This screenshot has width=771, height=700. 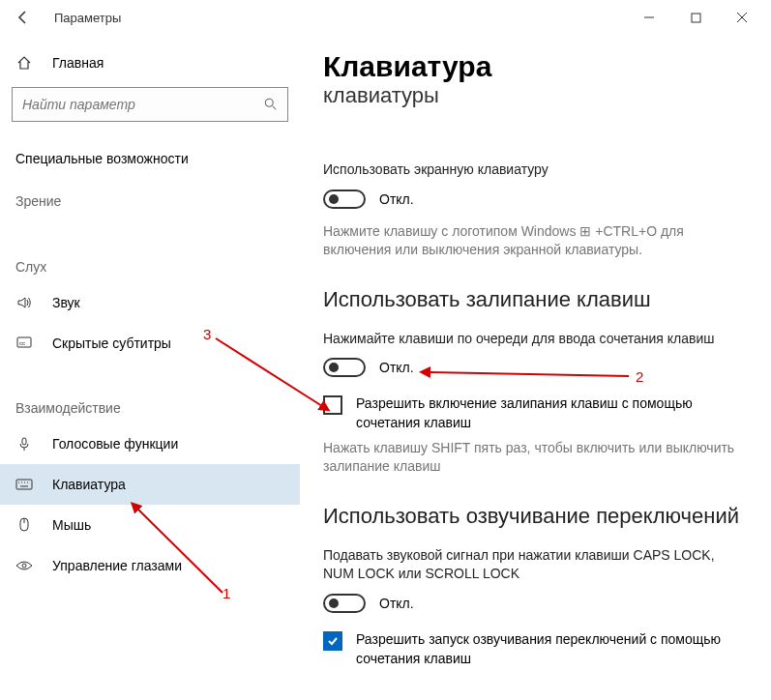 I want to click on sidebar-item-label: Клавиатура, so click(x=89, y=484).